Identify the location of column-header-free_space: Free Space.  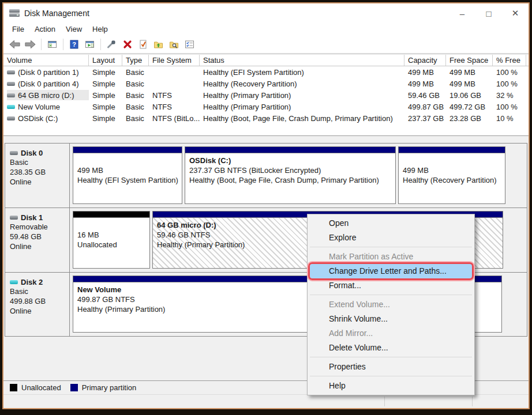
(470, 60).